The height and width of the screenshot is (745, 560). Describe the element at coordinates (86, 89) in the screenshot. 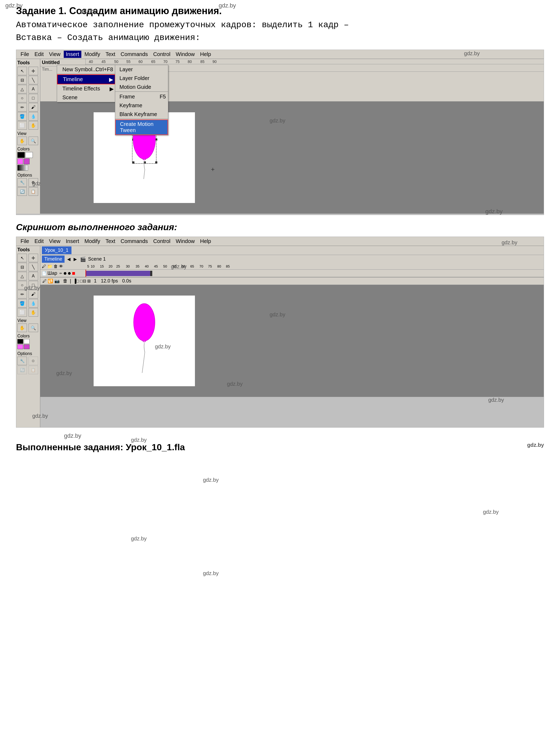

I see `timeline-effects-item: Timeline Effects ▶` at that location.